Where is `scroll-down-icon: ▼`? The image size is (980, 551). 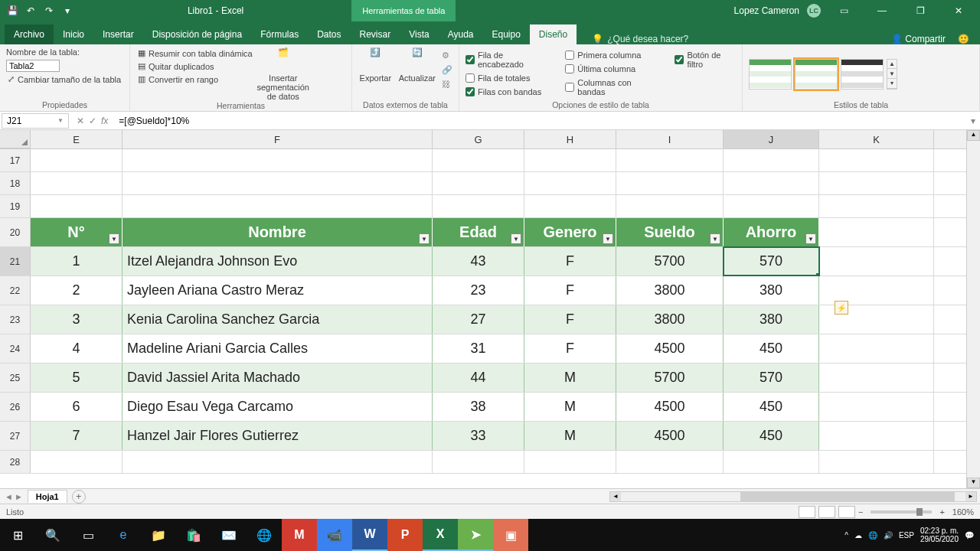 scroll-down-icon: ▼ is located at coordinates (974, 483).